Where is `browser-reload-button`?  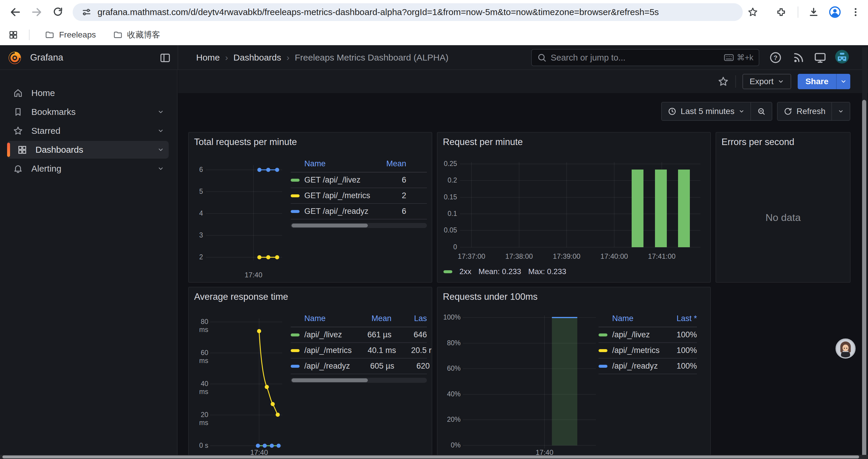
browser-reload-button is located at coordinates (58, 12).